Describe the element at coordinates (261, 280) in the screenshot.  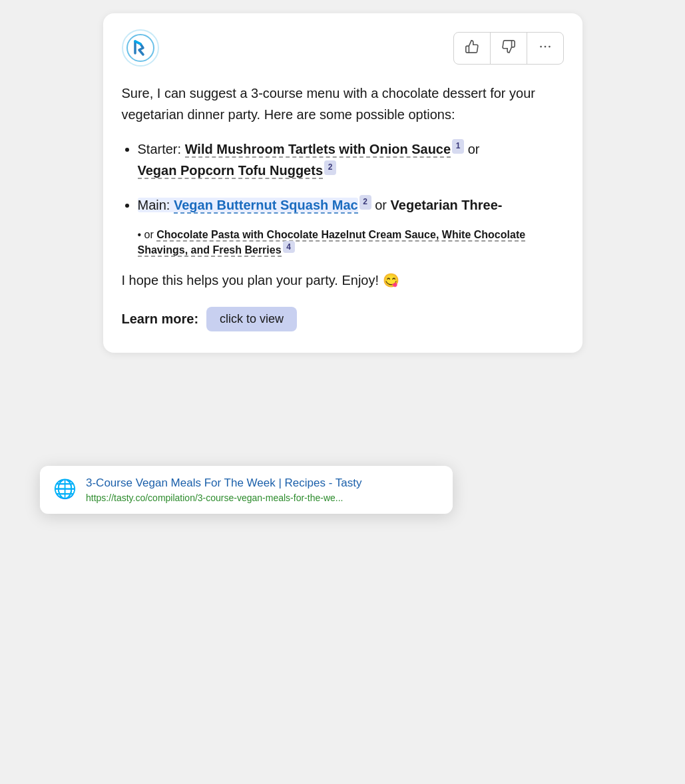
I see `closing-content: I hope this helps you plan your party. E…` at that location.